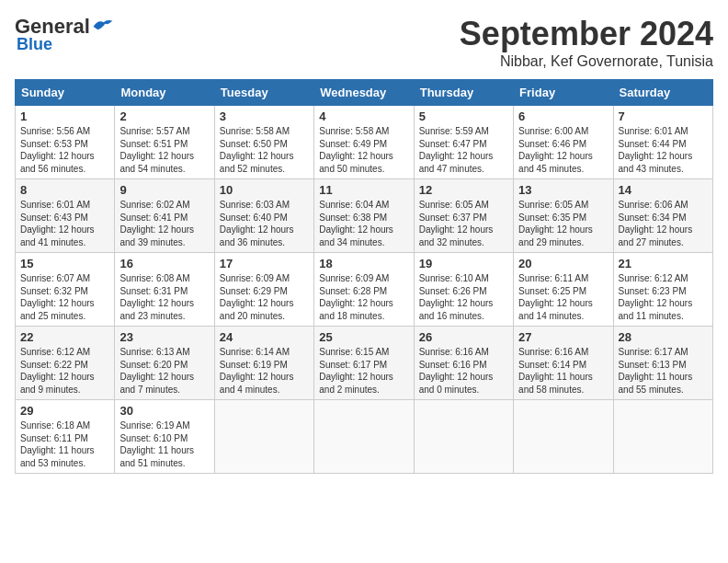  I want to click on day-info: Sunrise: 6:16 AM Sunset: 6:14 PM Dayligh…, so click(563, 371).